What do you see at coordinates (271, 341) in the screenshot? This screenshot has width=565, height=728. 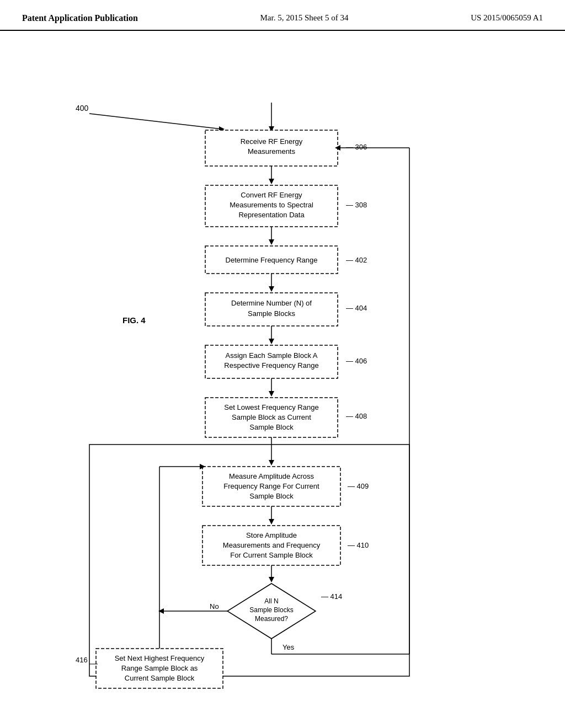 I see `arrow-404-406-head` at bounding box center [271, 341].